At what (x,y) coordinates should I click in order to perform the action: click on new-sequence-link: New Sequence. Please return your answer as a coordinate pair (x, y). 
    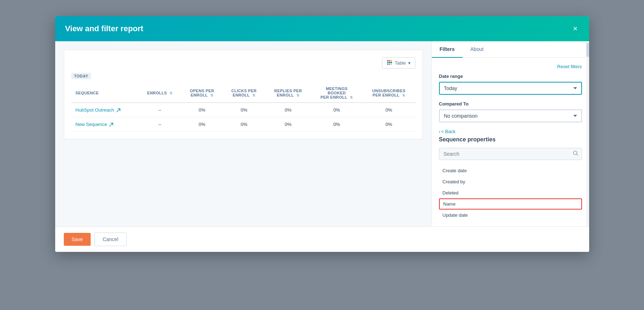
    Looking at the image, I should click on (95, 124).